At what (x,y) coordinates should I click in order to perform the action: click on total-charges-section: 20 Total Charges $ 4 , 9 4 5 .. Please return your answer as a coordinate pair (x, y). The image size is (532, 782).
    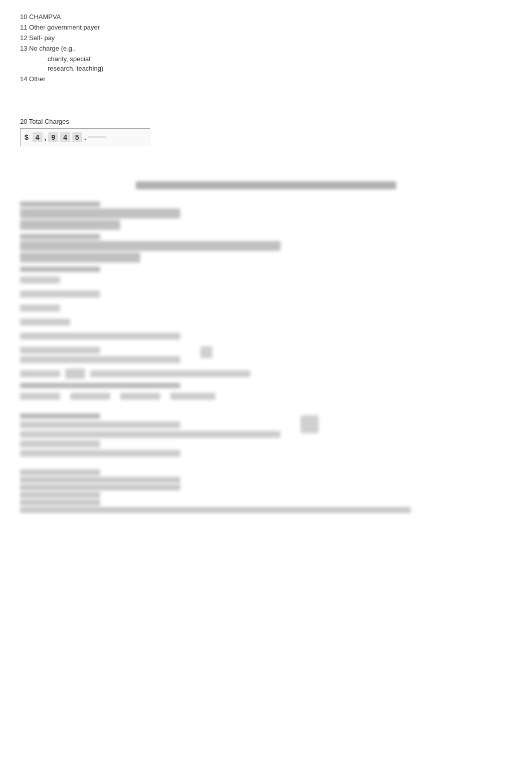
    Looking at the image, I should click on (266, 132).